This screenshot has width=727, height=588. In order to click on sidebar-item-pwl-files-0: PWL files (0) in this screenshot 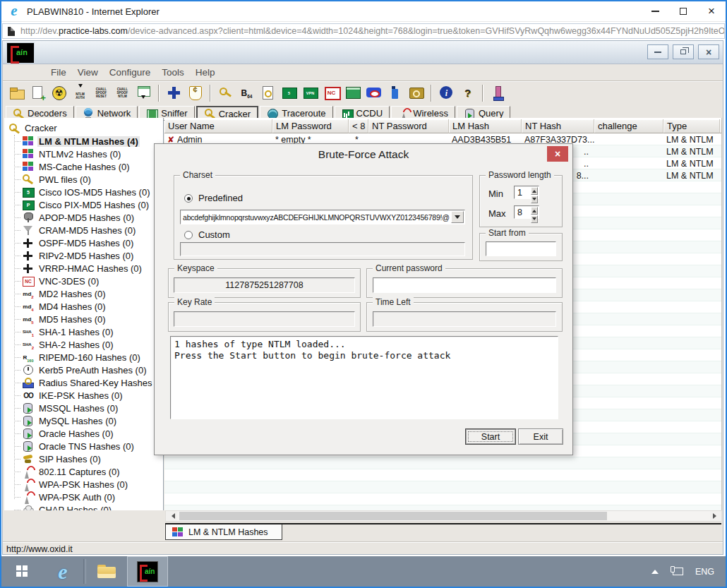, I will do `click(83, 179)`.